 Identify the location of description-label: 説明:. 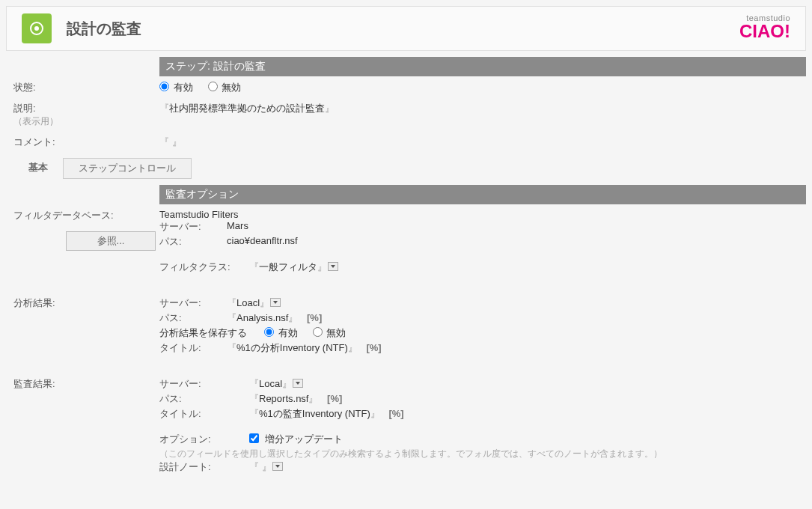
(87, 109).